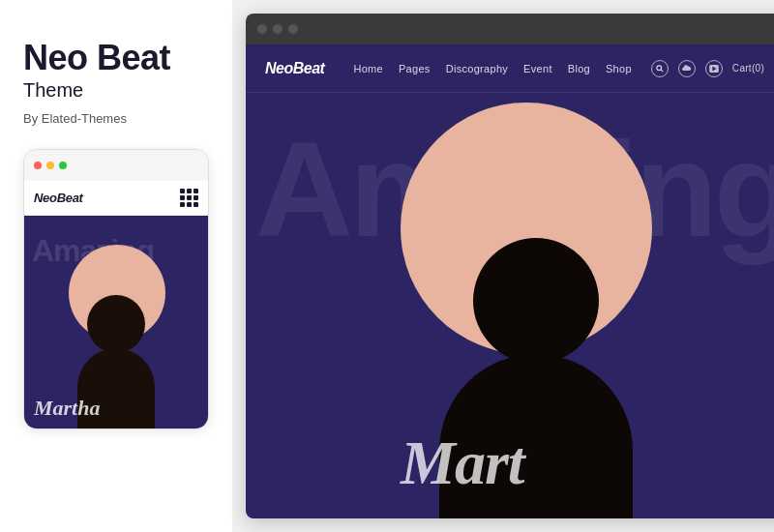 Image resolution: width=774 pixels, height=532 pixels. I want to click on browser-navbar: NeoBeat Home Pages Discography Event Blo…, so click(510, 69).